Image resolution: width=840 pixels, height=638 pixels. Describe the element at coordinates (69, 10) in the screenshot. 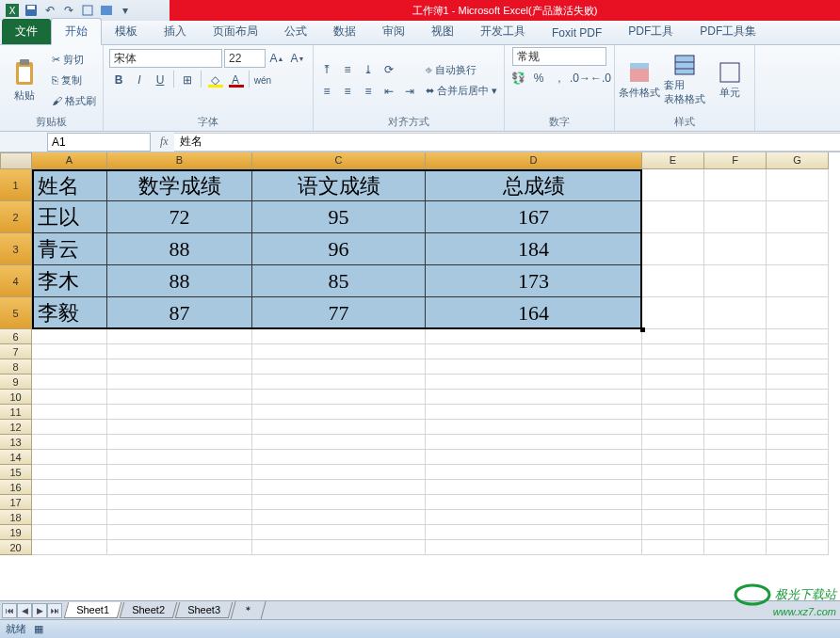

I see `redo-icon: ↷` at that location.